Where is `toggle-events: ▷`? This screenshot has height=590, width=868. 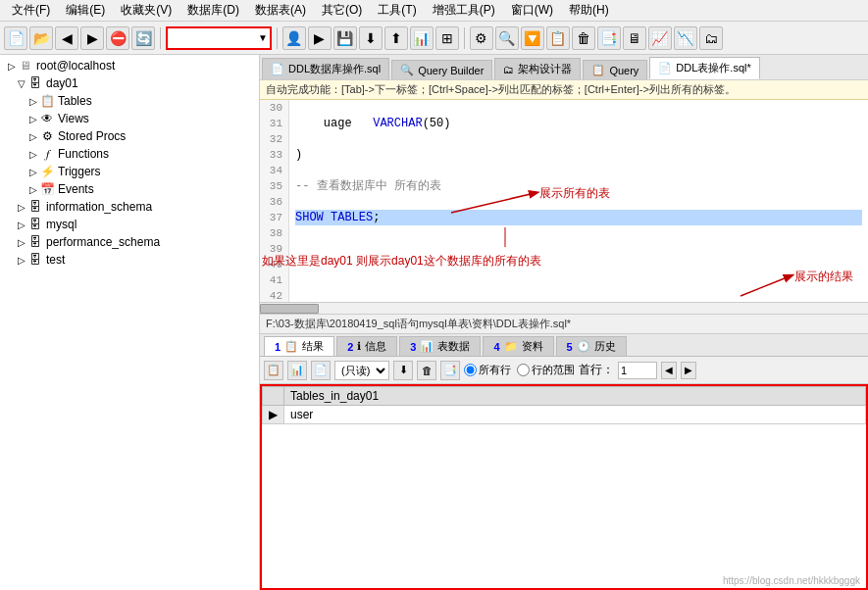 toggle-events: ▷ is located at coordinates (33, 190).